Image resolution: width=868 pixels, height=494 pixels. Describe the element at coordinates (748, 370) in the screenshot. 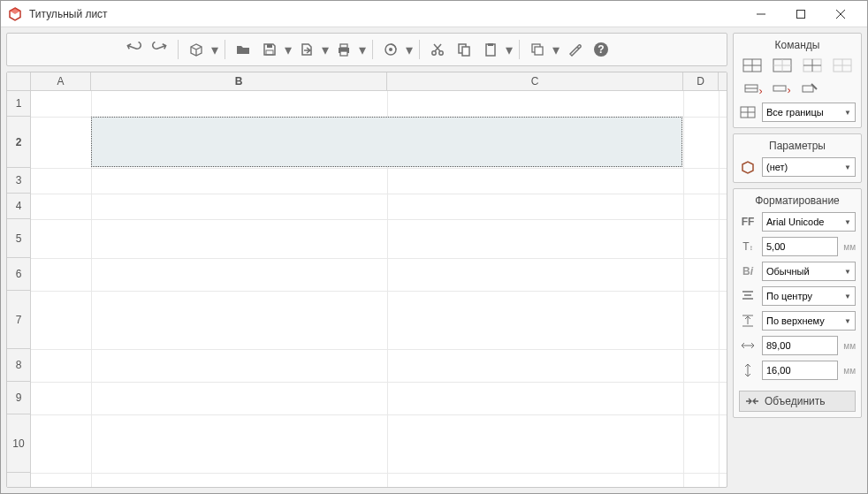

I see `height-icon` at that location.